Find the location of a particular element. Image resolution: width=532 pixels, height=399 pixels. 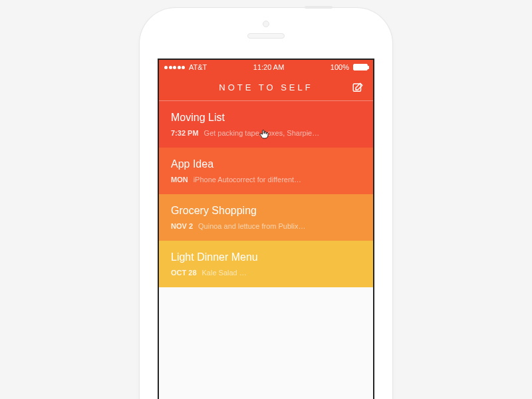

note-time: 7:32 PM is located at coordinates (185, 133).